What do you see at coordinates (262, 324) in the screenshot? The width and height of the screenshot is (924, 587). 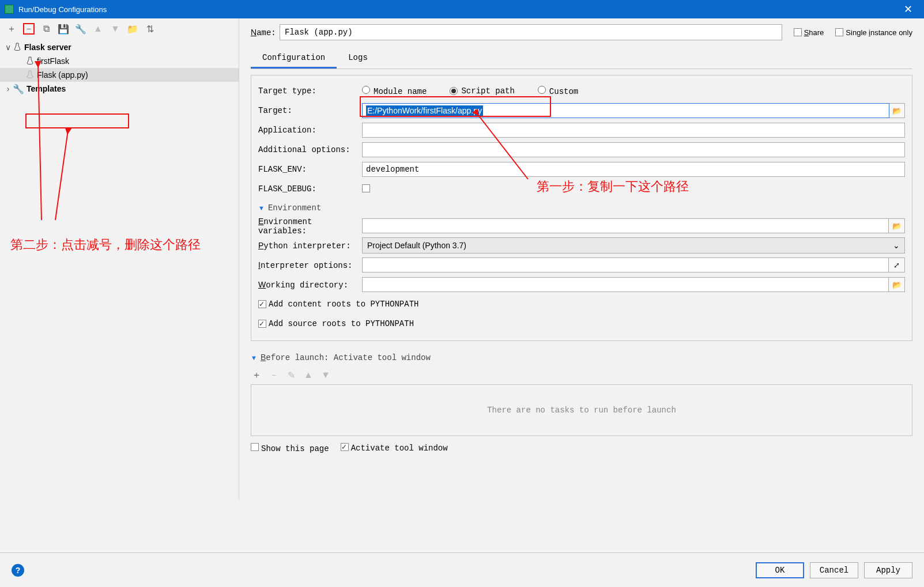 I see `add-source-roots-checkbox` at bounding box center [262, 324].